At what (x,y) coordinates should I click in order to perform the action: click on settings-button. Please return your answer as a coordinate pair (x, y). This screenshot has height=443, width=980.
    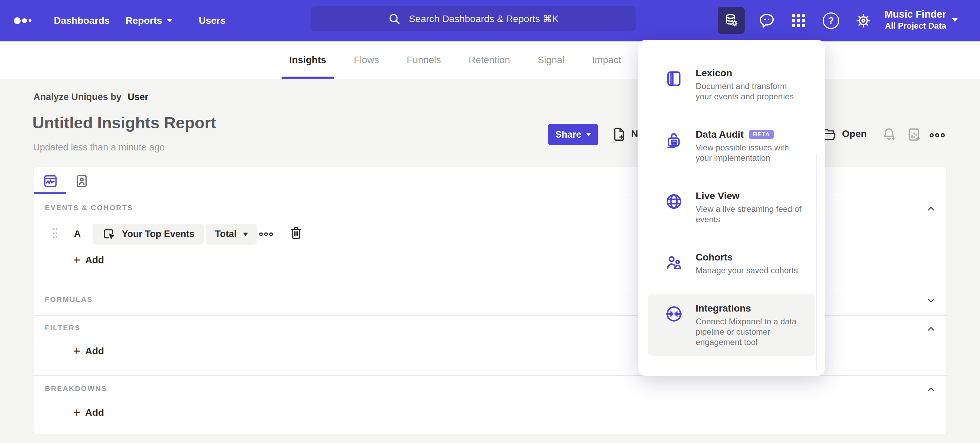
    Looking at the image, I should click on (864, 21).